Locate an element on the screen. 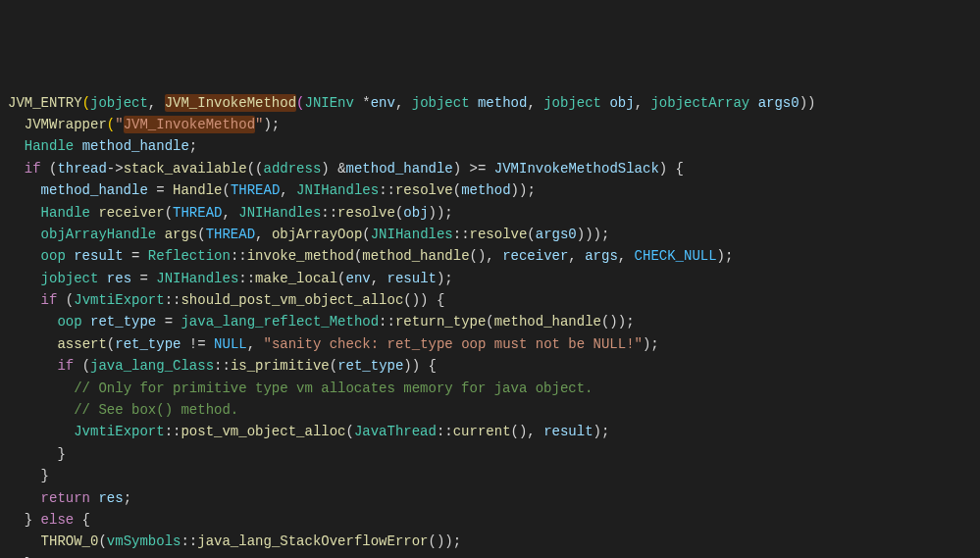  code-line: Handle receiver(THREAD, JNIHandles::reso… is located at coordinates (490, 213).